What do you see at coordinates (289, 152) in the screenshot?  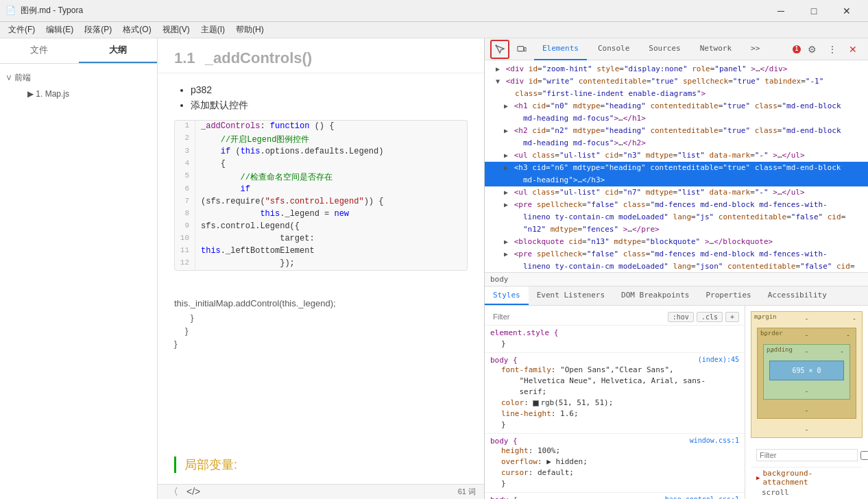 I see `line-content-3: if (this.options.defaults.Legend)` at bounding box center [289, 152].